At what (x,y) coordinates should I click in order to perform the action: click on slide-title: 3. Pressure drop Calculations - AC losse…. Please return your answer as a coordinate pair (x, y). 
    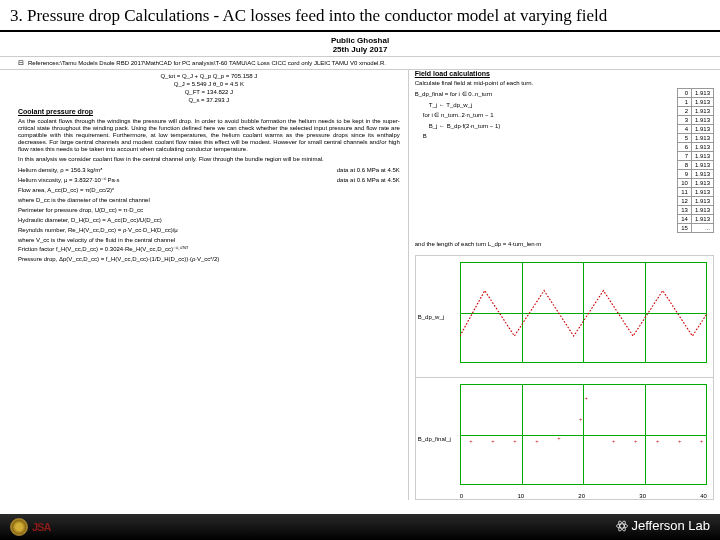
    Looking at the image, I should click on (360, 16).